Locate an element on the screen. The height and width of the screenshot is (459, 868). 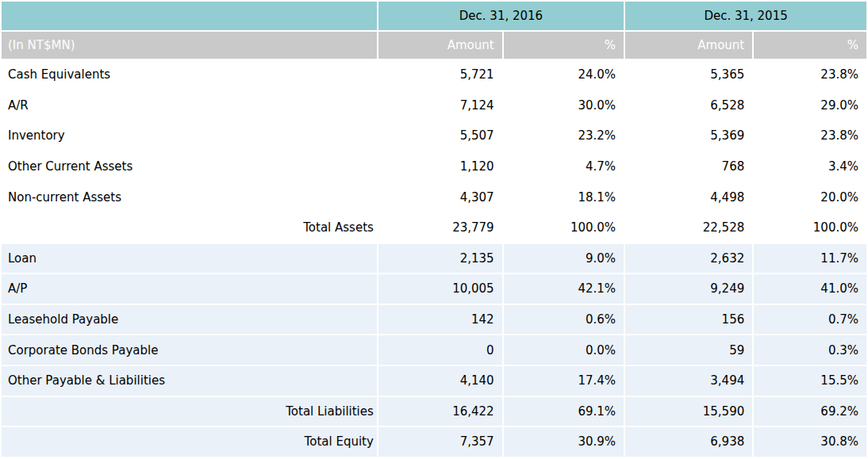
col-group-2015: Dec. 31, 2015 is located at coordinates (746, 16).